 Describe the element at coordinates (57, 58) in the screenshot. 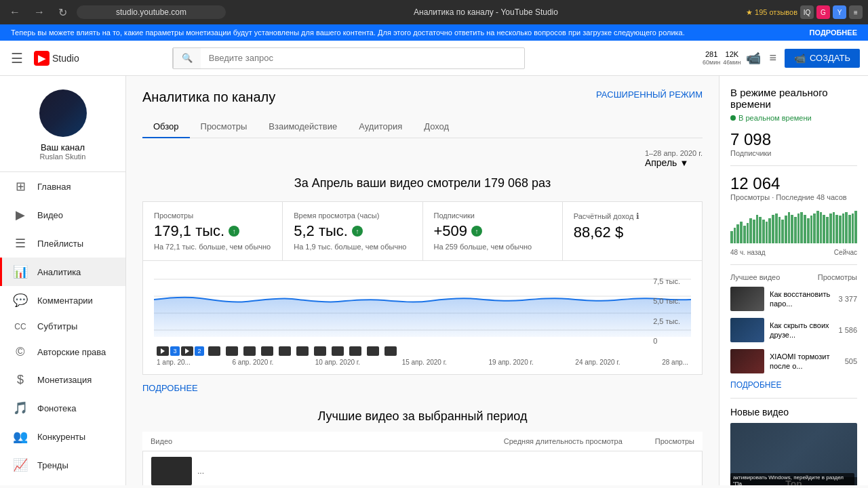

I see `yt-studio-logo: ▶ Studio` at that location.